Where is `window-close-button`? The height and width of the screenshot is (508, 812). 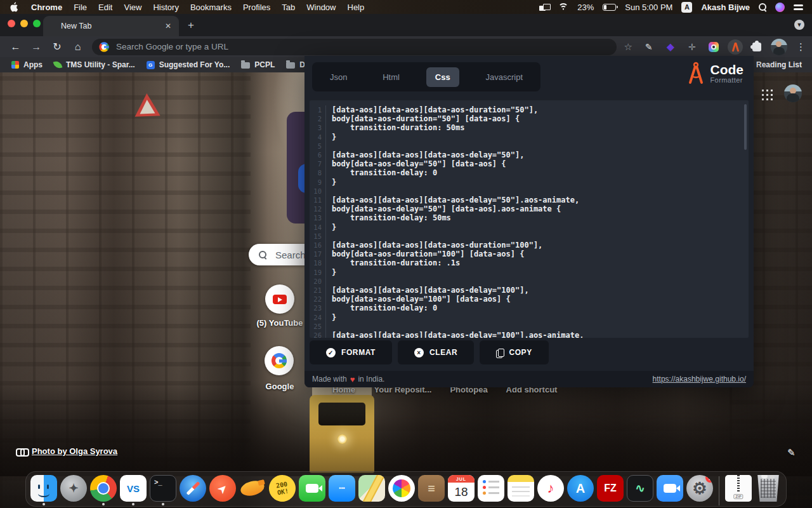
window-close-button is located at coordinates (11, 23).